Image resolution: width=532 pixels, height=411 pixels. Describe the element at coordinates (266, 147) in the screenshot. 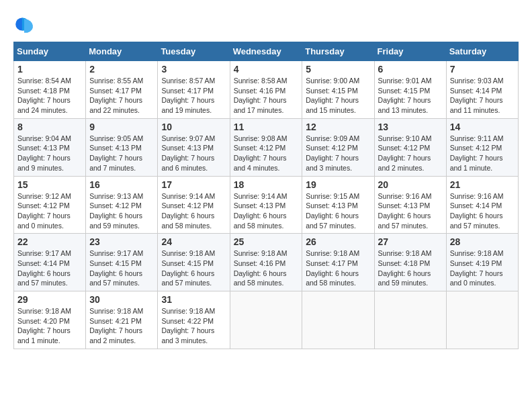

I see `calendar-week-row: 8 Sunrise: 9:04 AMSunset: 4:13 PMDayligh…` at that location.